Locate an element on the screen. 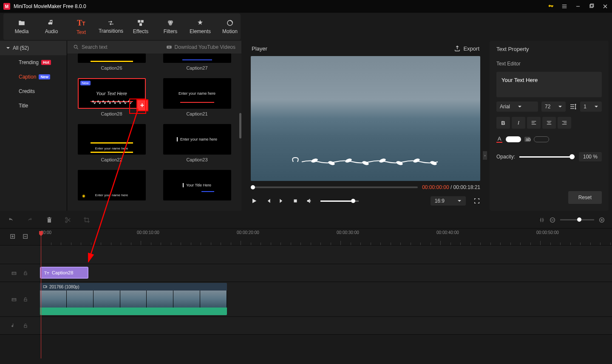  download-youtube-link: Download YouTube Videos is located at coordinates (201, 47).